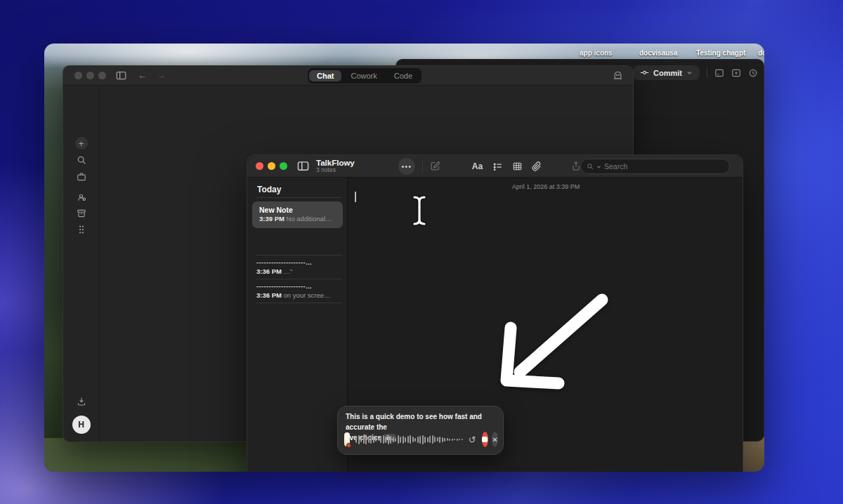 This screenshot has width=843, height=504. Describe the element at coordinates (325, 76) in the screenshot. I see `tab-chat: Chat` at that location.